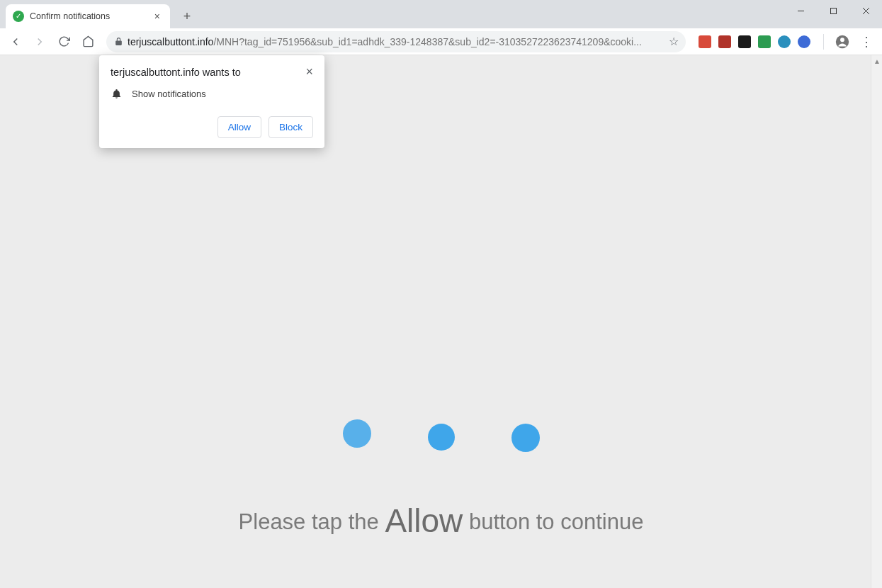  What do you see at coordinates (312, 521) in the screenshot?
I see `prompt-before: Please tap the` at bounding box center [312, 521].